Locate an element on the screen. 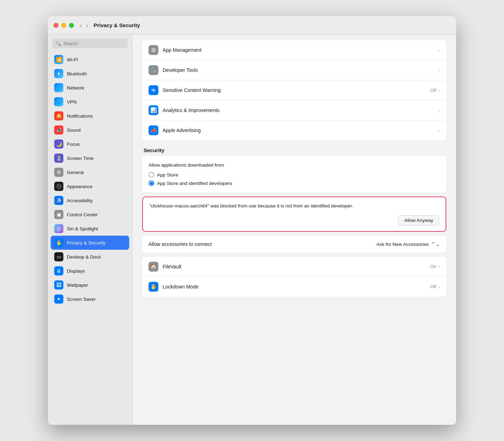 This screenshot has width=504, height=441. close-button is located at coordinates (56, 25).